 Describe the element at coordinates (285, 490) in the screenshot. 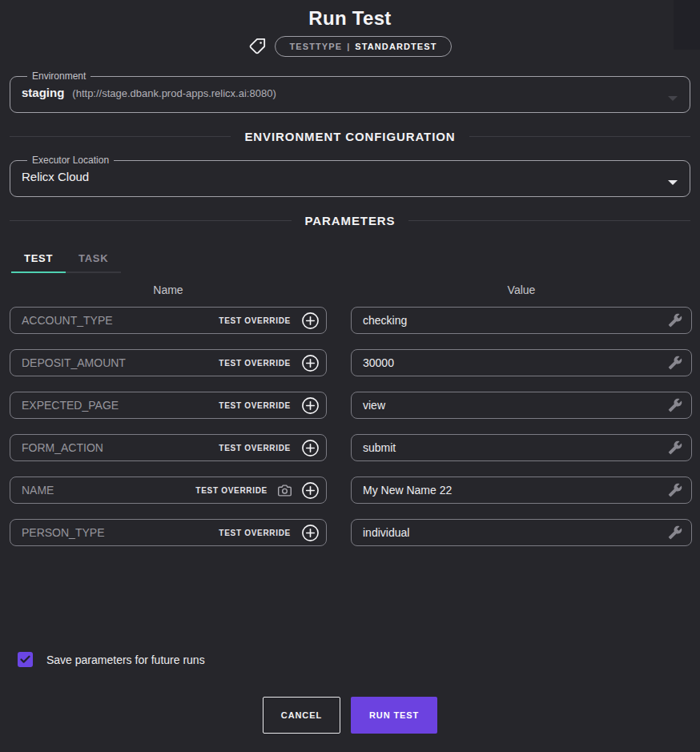

I see `camera-icon` at that location.